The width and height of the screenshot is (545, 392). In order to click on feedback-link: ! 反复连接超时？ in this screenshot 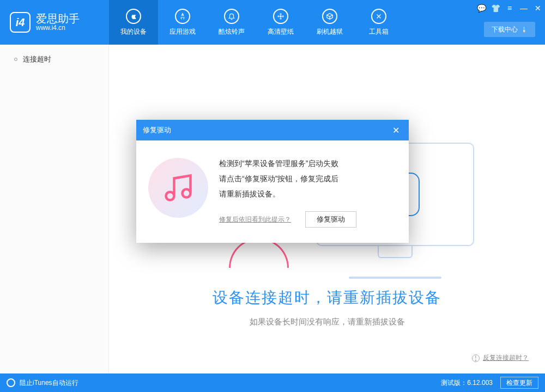, I will do `click(500, 358)`.